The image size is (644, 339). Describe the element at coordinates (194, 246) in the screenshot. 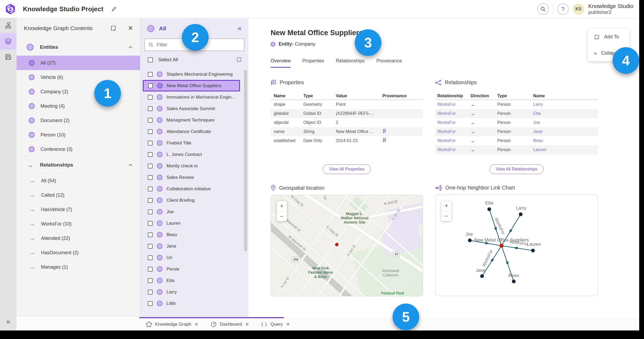

I see `list-item: Jane` at that location.